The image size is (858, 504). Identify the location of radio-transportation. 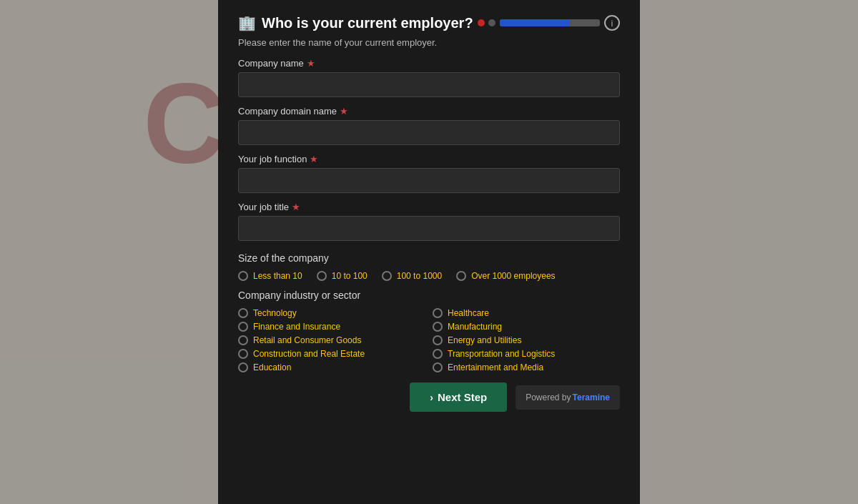
(438, 354).